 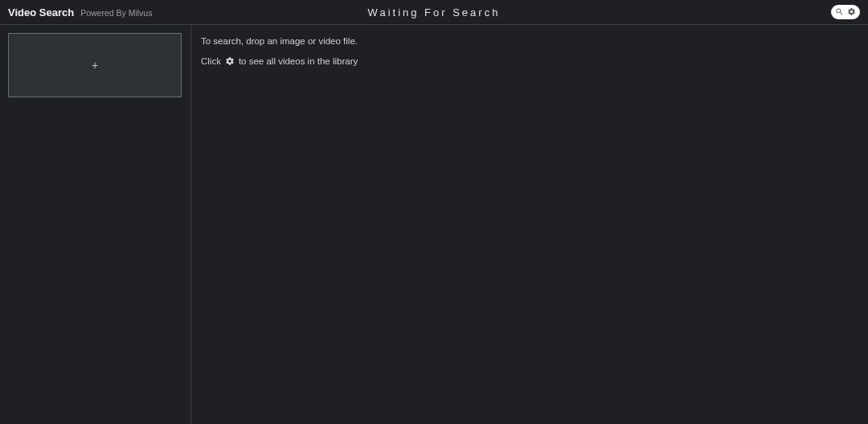 I want to click on hint-drop-file: To search, drop an image or video file., so click(x=530, y=41).